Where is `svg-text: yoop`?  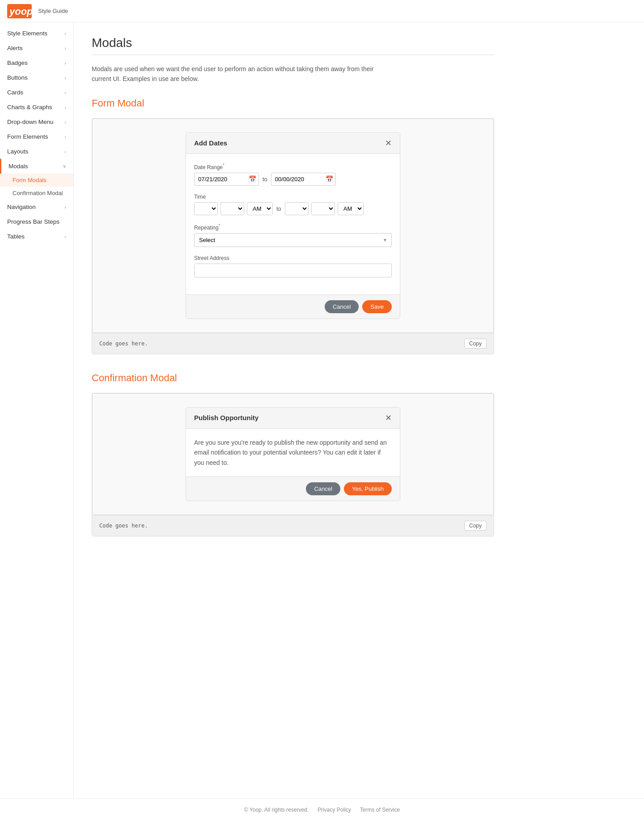 svg-text: yoop is located at coordinates (21, 12).